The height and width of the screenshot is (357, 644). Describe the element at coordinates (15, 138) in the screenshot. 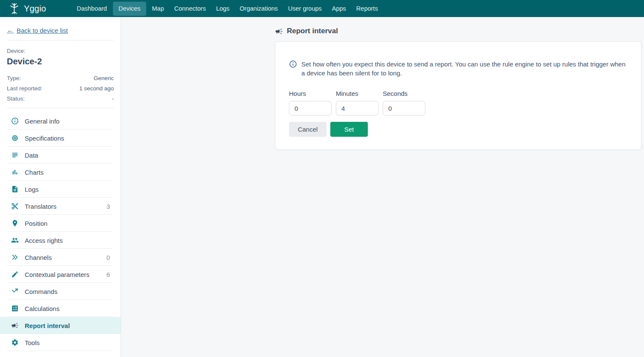

I see `chip-icon` at that location.